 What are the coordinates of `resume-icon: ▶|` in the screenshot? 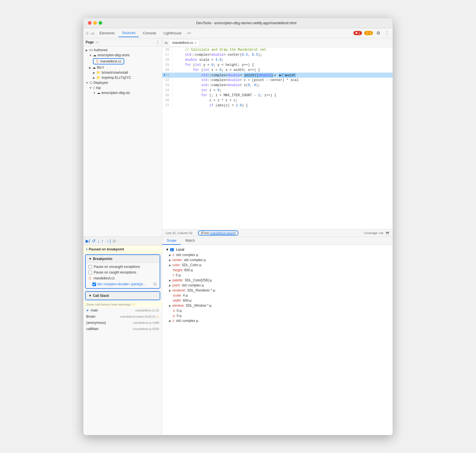 It's located at (88, 241).